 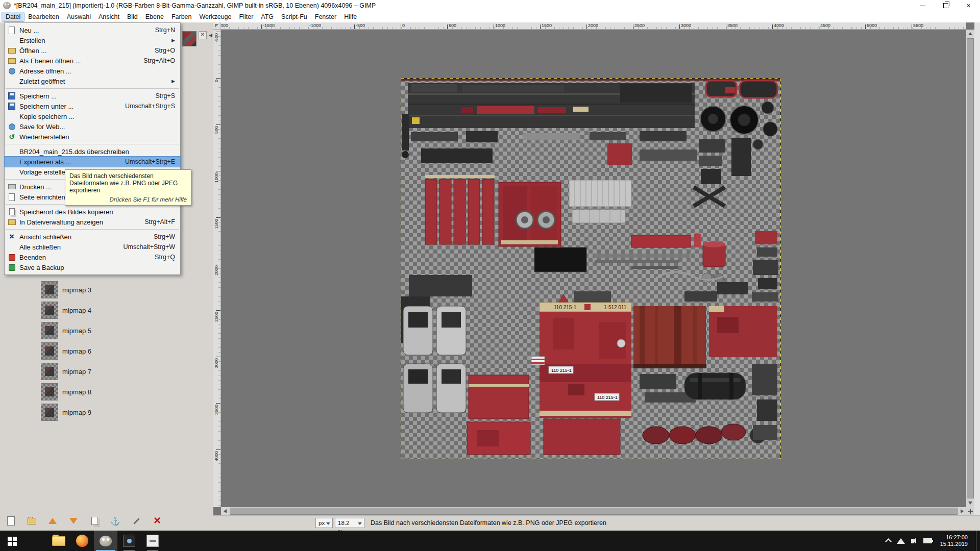 I want to click on file-menu-item: Alle schließenUmschalt+Strg+W, so click(x=92, y=247).